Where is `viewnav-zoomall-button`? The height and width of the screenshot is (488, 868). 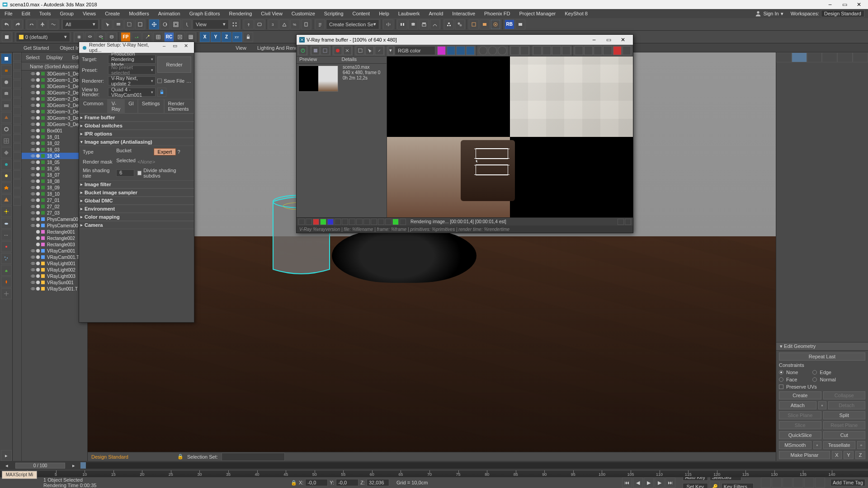
viewnav-zoomall-button is located at coordinates (788, 483).